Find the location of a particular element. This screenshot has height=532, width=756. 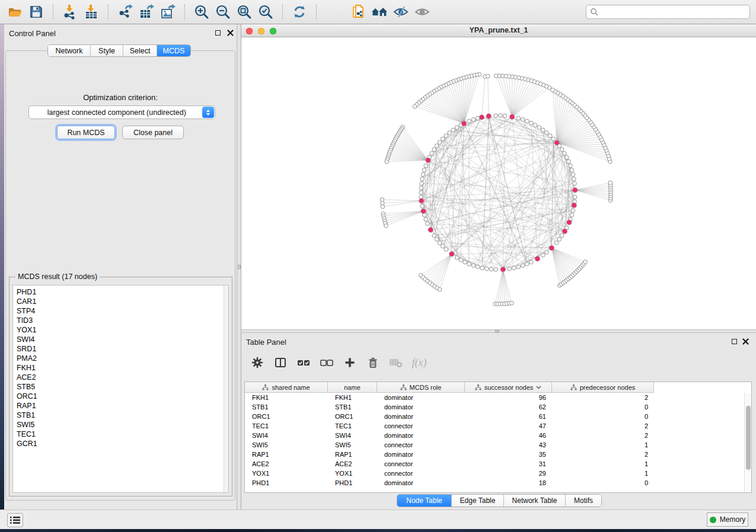

tab-network: Network is located at coordinates (69, 51).